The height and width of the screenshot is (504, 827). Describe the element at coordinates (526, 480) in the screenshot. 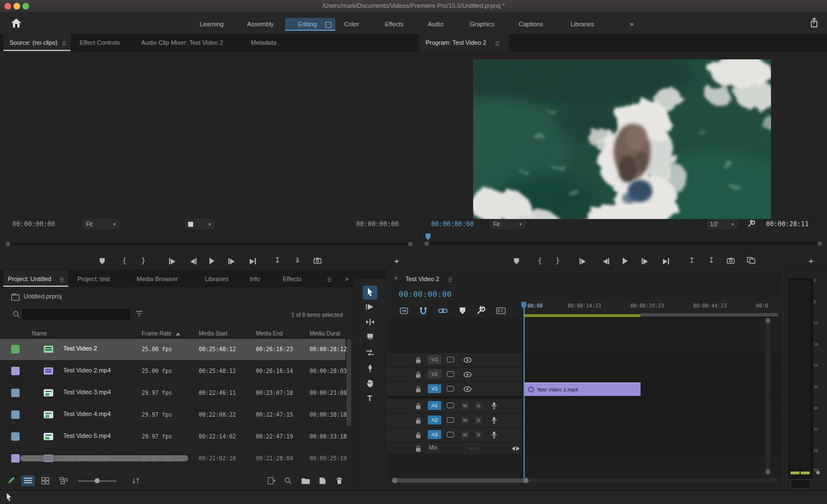

I see `timeline-hscrollbar-right-handle` at that location.